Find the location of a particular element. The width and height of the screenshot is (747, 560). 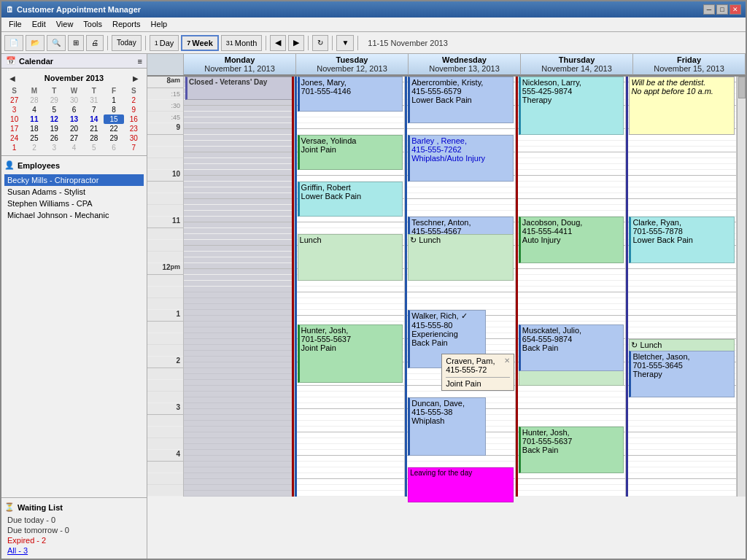

prev-button: ◀ is located at coordinates (278, 43).